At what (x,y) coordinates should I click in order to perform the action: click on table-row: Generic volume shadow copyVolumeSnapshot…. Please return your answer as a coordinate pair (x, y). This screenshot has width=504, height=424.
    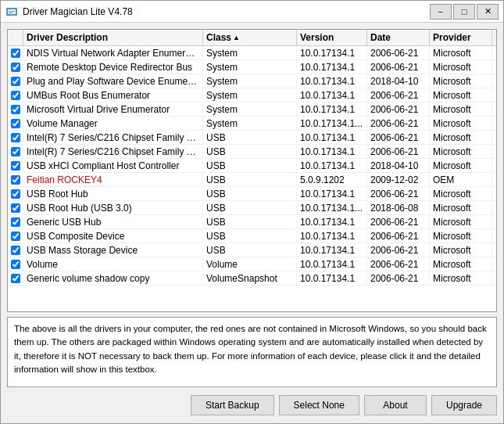
    Looking at the image, I should click on (252, 278).